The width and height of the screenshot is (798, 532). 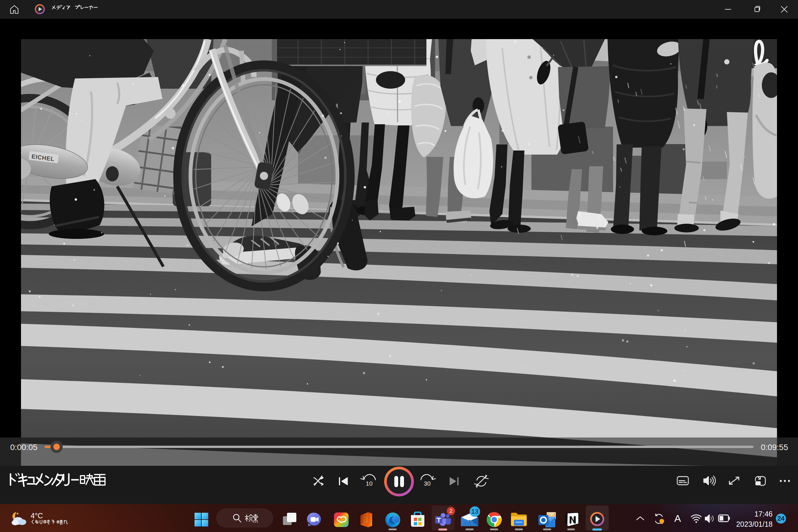 What do you see at coordinates (427, 483) in the screenshot?
I see `svg-text: 30` at bounding box center [427, 483].